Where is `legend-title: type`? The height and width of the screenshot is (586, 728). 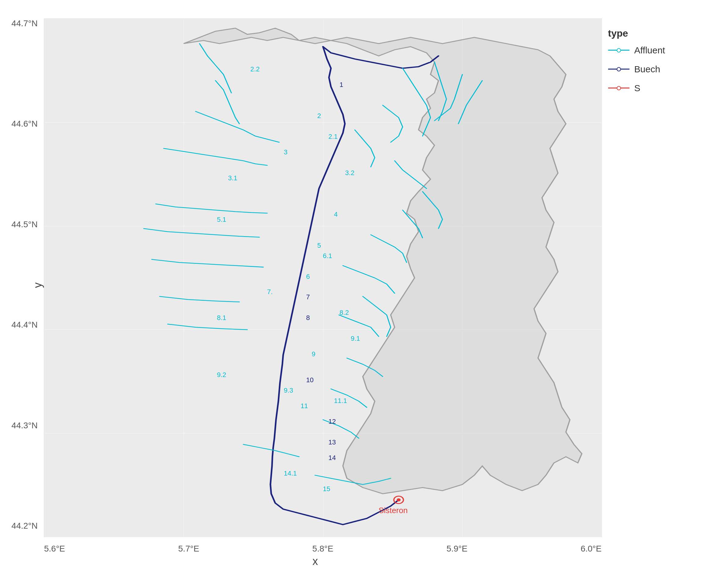
legend-title: type is located at coordinates (651, 33).